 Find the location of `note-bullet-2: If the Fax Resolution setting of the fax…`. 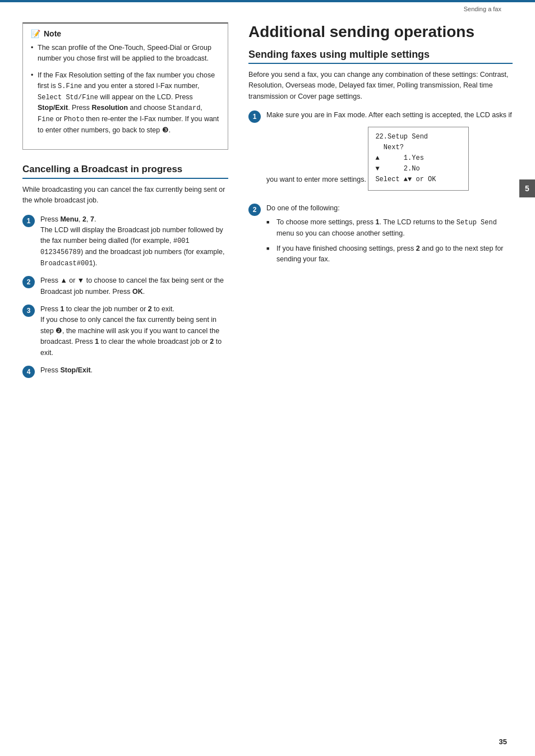

note-bullet-2: If the Fax Resolution setting of the fax… is located at coordinates (126, 103).